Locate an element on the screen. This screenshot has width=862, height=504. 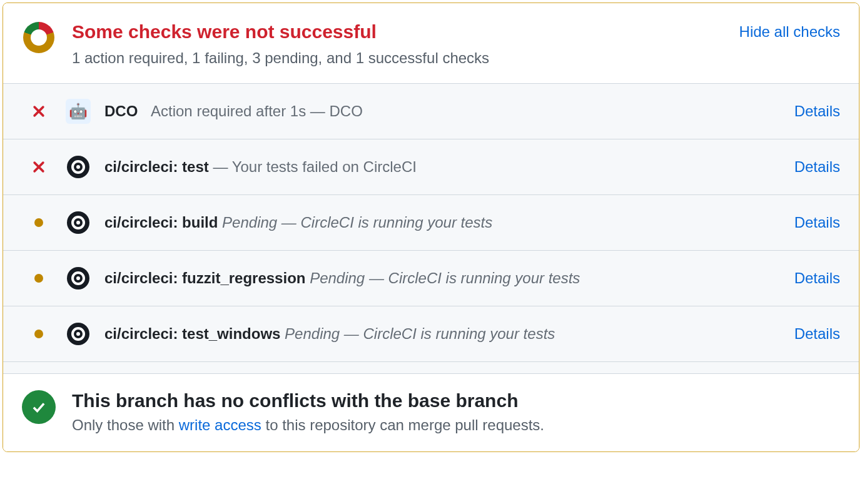
checks-subtitle: 1 action required, 1 failing, 3 pending,… is located at coordinates (405, 58).